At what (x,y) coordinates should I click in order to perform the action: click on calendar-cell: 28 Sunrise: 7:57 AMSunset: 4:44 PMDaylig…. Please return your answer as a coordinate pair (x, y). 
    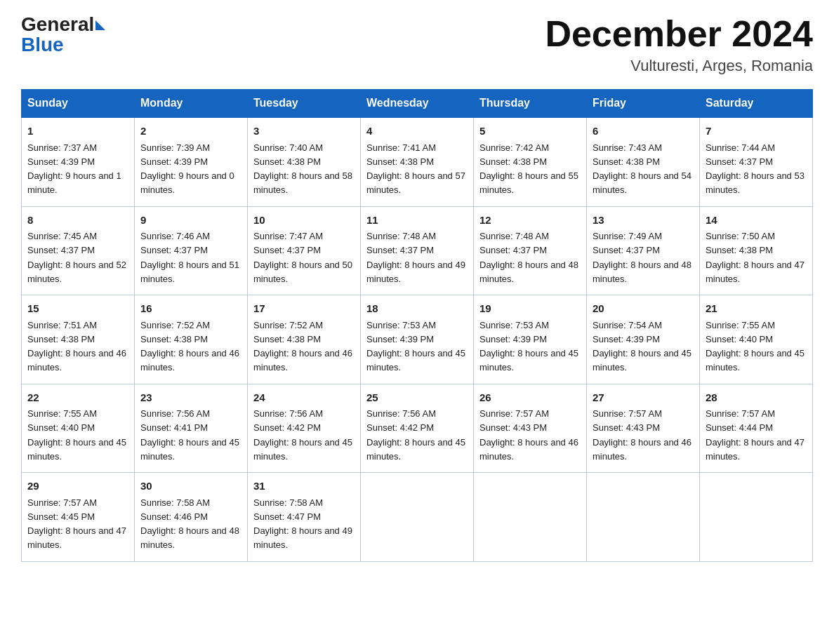
    Looking at the image, I should click on (757, 428).